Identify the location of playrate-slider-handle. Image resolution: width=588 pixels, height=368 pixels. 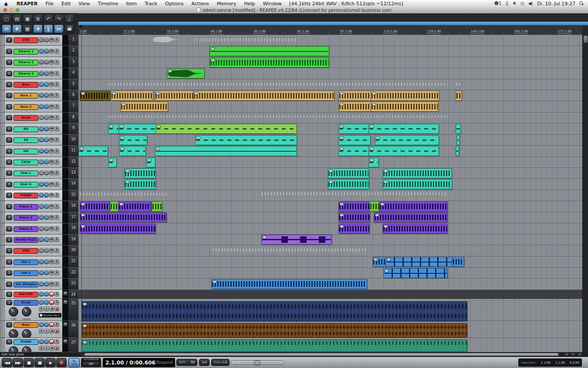
(257, 363).